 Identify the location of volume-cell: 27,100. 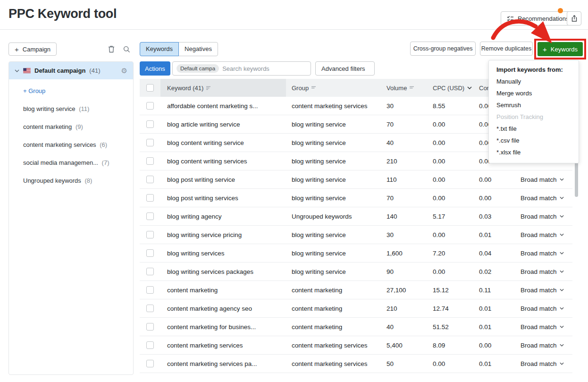
(405, 290).